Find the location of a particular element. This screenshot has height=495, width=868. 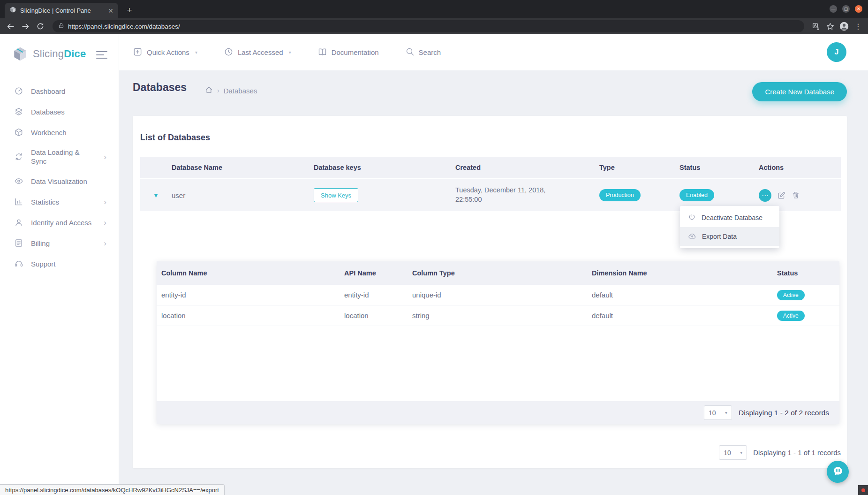

sidebar-item-statistics: Statistics › is located at coordinates (59, 202).